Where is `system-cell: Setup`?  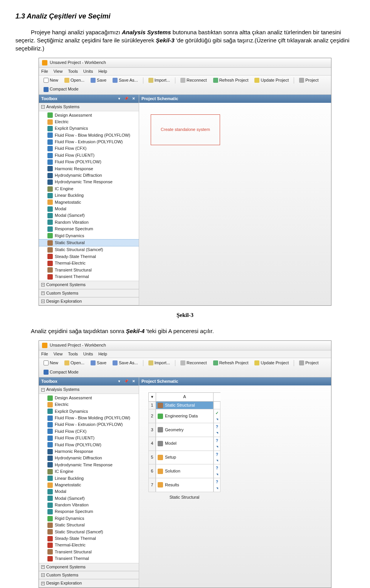
system-cell: Setup is located at coordinates (185, 458).